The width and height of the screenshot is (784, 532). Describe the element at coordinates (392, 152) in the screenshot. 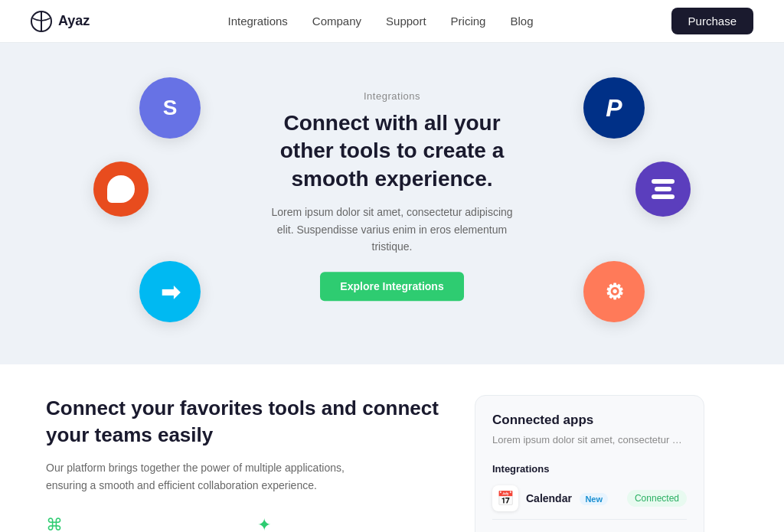

I see `hero-title: Connect with all your other tools to cre…` at that location.